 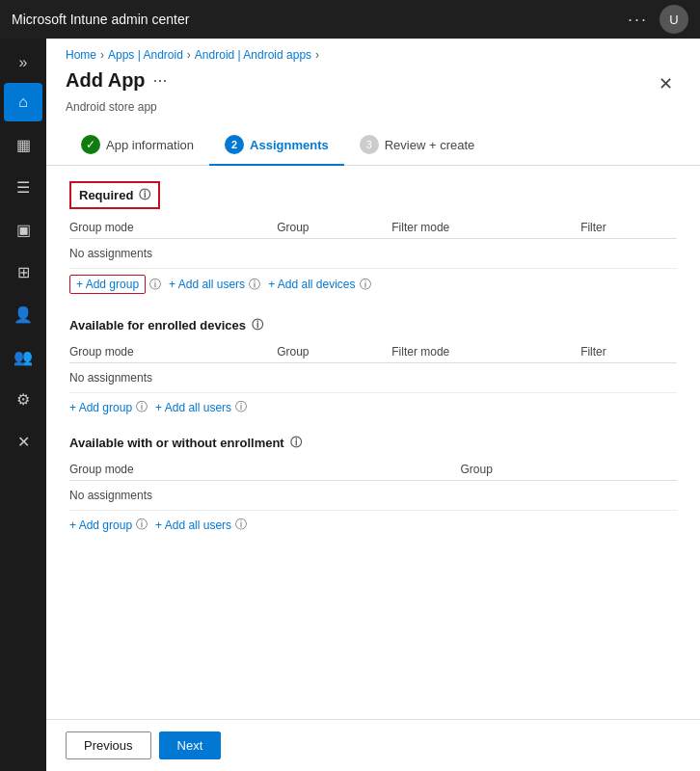 What do you see at coordinates (373, 254) in the screenshot?
I see `required-no-assignments: No assignments` at bounding box center [373, 254].